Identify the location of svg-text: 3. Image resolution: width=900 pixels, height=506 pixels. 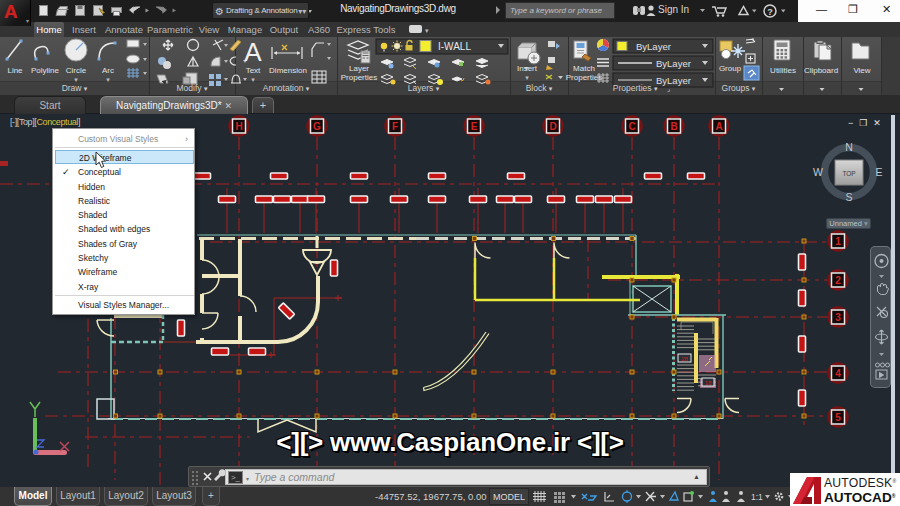
(838, 318).